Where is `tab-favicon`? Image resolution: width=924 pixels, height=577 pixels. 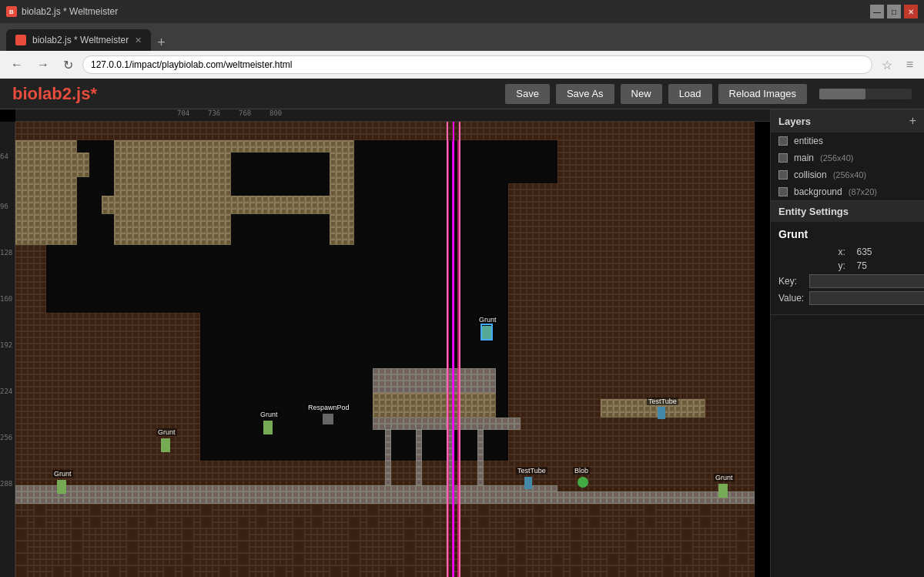 tab-favicon is located at coordinates (21, 40).